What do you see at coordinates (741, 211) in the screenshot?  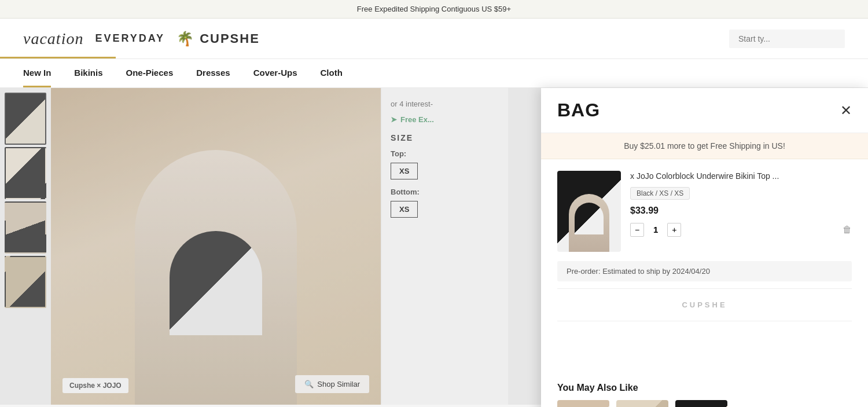 I see `cart-item-details: x JoJo Colorblock Underwire Bikini Top .…` at bounding box center [741, 211].